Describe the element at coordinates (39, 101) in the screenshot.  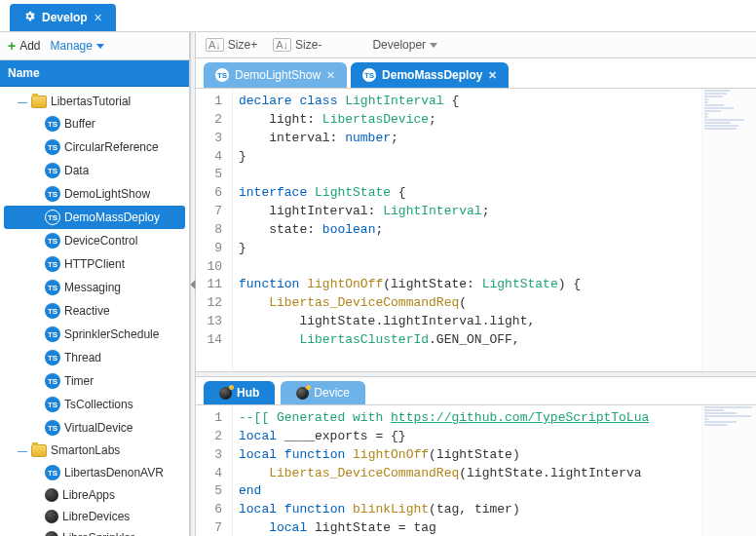
I see `folder-icon` at that location.